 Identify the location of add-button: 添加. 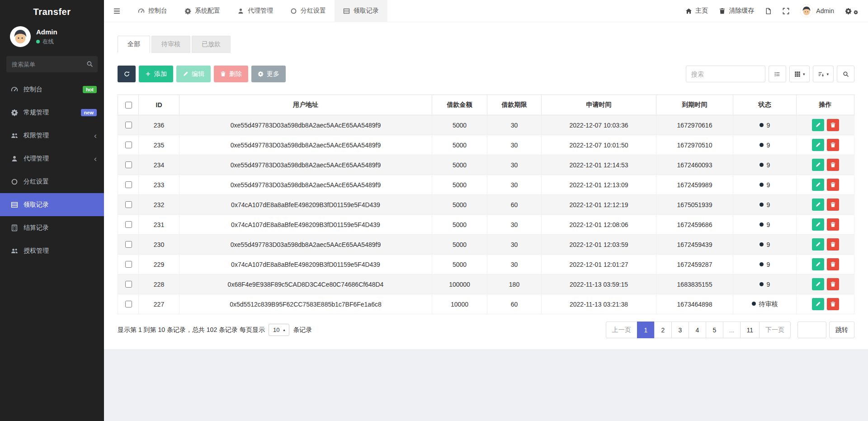
(156, 74).